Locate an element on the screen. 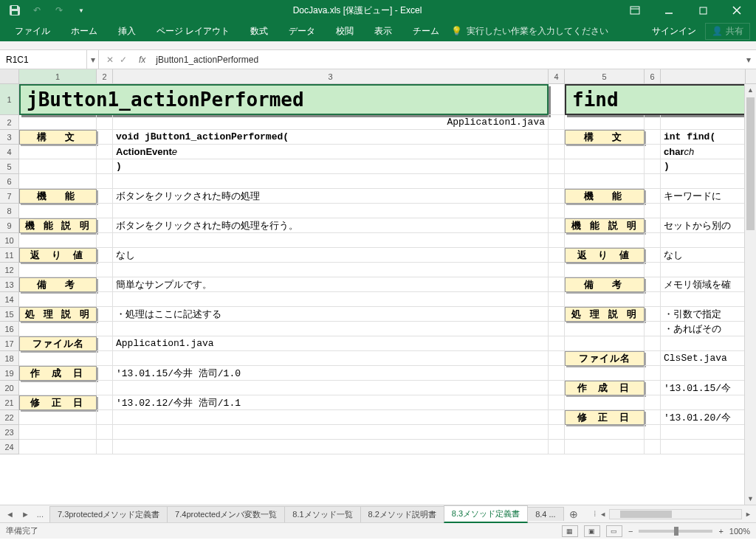  hscroll-left-icon: ◄ is located at coordinates (602, 514).